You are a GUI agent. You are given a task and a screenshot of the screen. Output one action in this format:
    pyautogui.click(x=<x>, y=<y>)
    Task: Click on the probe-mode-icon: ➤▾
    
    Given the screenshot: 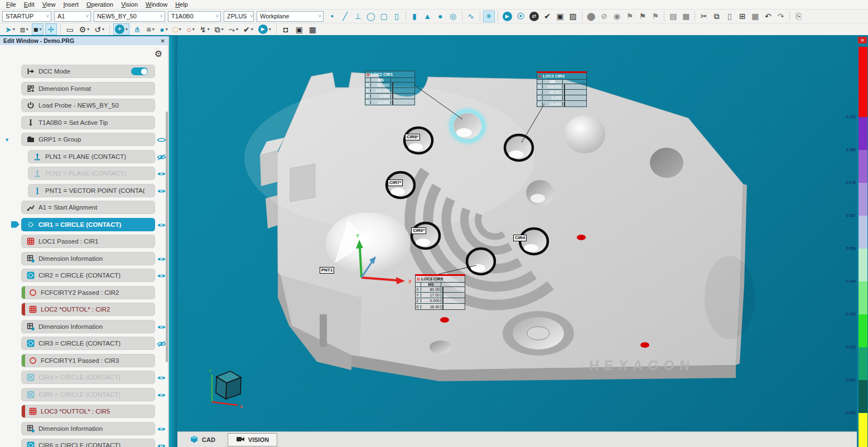 What is the action you would take?
    pyautogui.click(x=10, y=29)
    